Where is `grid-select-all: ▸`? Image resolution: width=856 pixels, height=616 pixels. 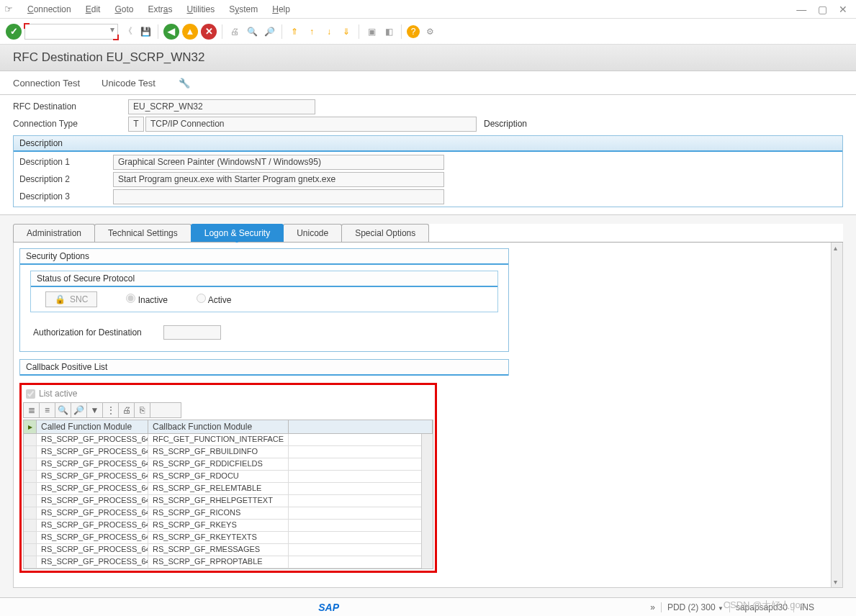
grid-select-all: ▸ is located at coordinates (30, 427).